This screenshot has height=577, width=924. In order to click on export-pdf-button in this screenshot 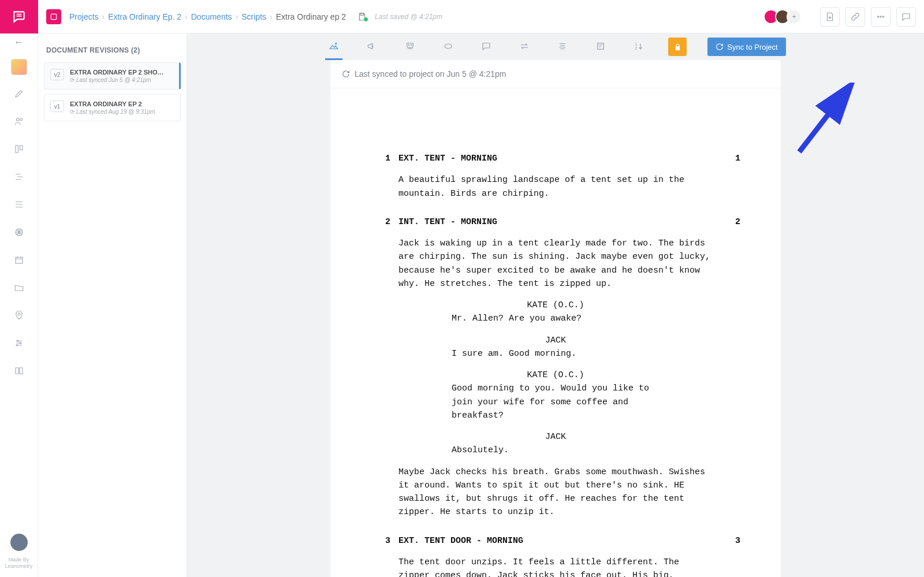, I will do `click(830, 17)`.